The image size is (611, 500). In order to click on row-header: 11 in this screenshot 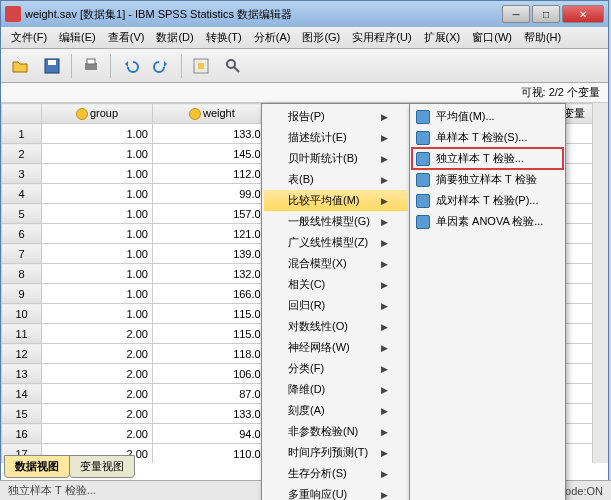, I will do `click(22, 334)`.